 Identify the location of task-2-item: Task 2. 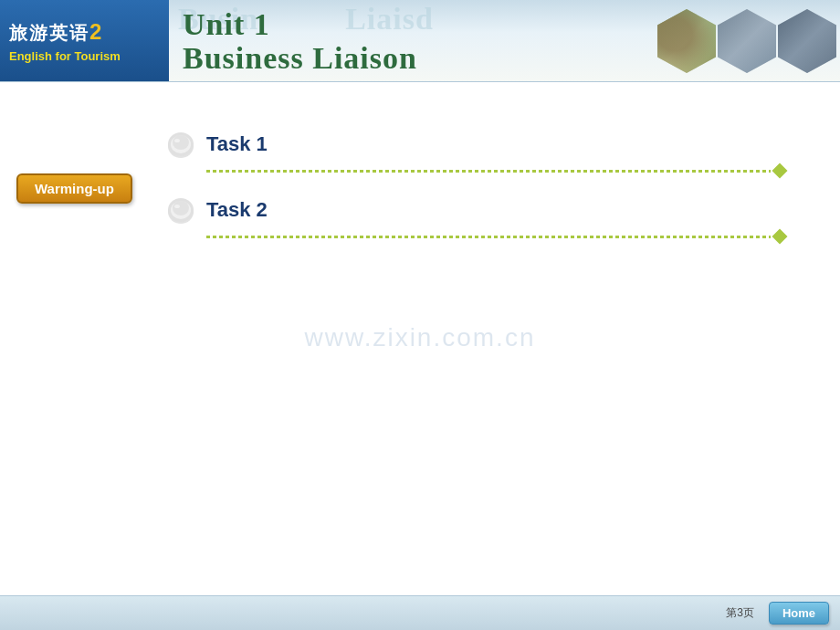
(475, 217).